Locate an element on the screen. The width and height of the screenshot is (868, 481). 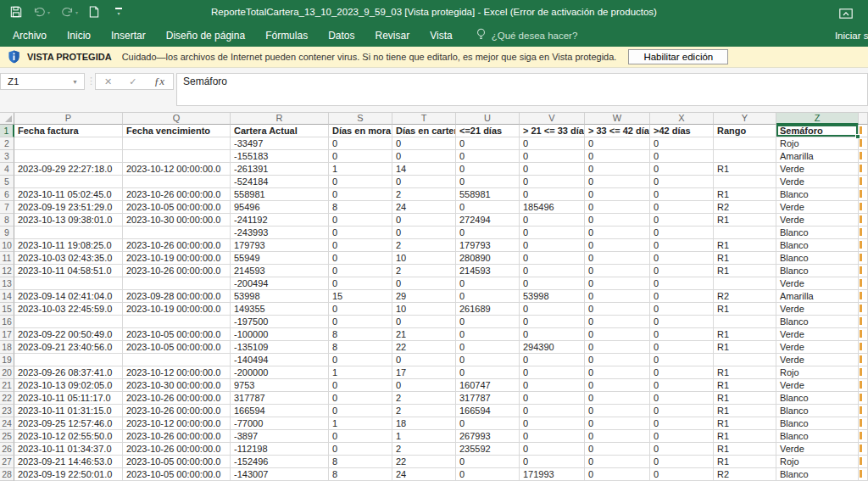
cell-V24: 0 is located at coordinates (553, 424).